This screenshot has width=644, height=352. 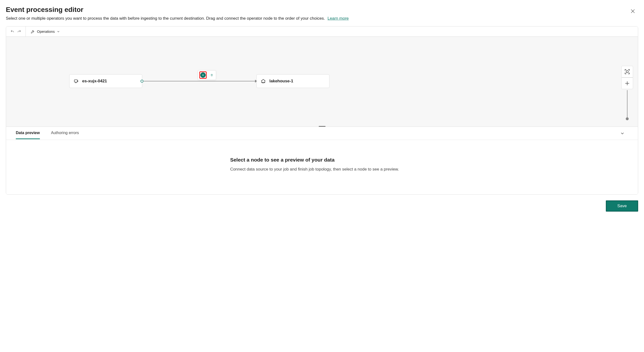 What do you see at coordinates (76, 81) in the screenshot?
I see `stream-source-icon` at bounding box center [76, 81].